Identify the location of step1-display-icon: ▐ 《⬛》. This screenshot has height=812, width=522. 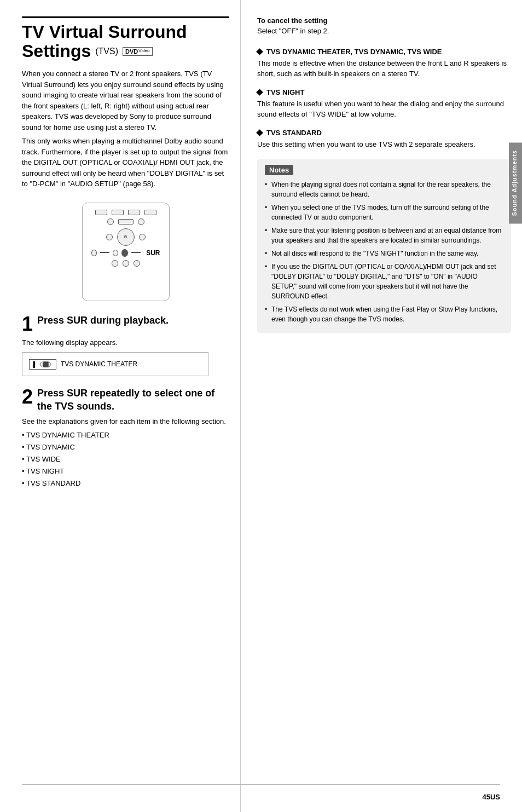
(43, 365).